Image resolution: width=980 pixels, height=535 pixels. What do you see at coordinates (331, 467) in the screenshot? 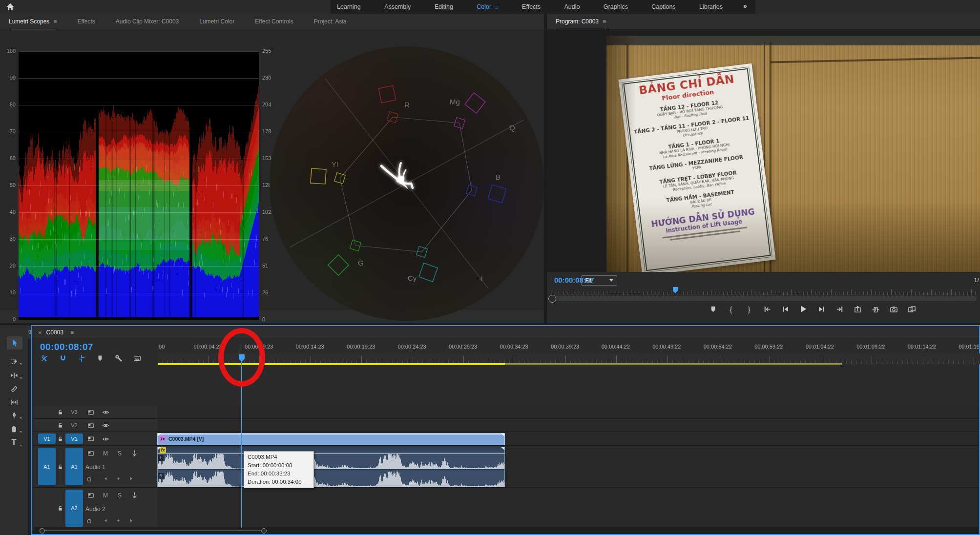
I see `audio-clip-c0003: fx L R` at bounding box center [331, 467].